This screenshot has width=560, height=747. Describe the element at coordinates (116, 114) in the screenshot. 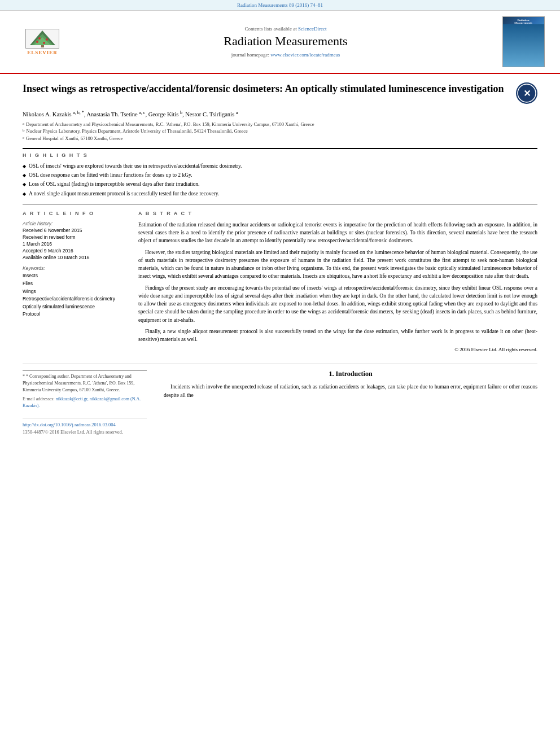

I see `author-2: Anastasia Th. Tsetine a, c` at that location.